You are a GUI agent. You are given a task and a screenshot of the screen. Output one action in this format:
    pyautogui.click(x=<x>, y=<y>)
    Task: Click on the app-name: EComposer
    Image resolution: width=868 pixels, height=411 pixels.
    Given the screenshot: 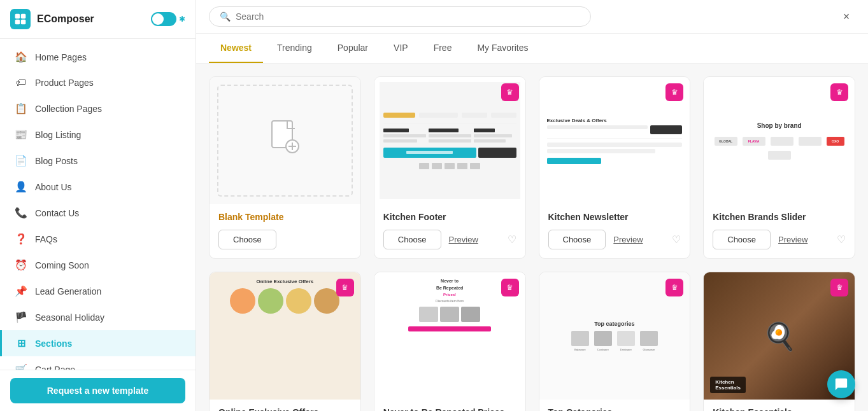 What is the action you would take?
    pyautogui.click(x=66, y=19)
    